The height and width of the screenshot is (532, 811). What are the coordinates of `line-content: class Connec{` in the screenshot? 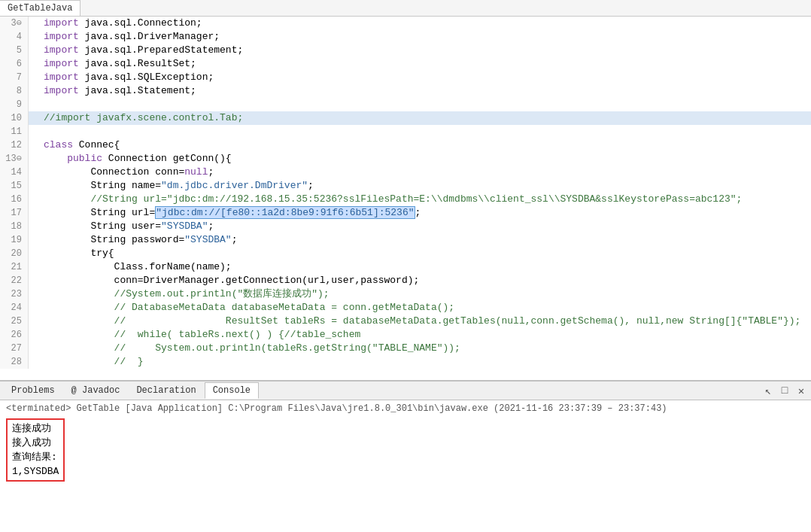 It's located at (425, 145).